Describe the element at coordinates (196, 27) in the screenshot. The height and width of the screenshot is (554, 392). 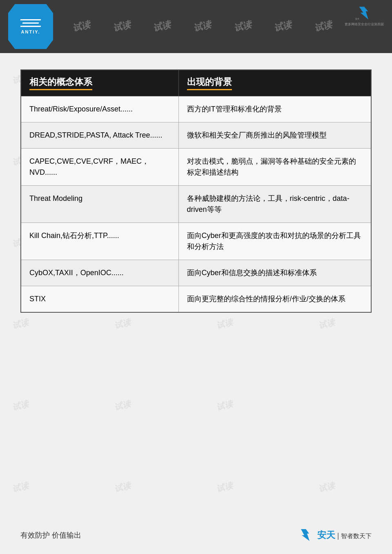
I see `header-watermarks: 试读 试读 试读 试读 试读 试读 试读` at that location.